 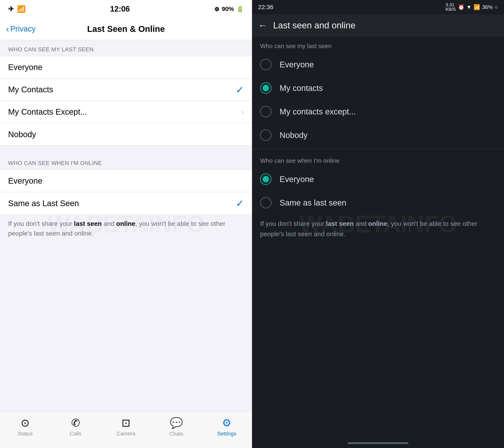 I want to click on ios-last-seen-list: Everyone My Contacts ✓ My Contacts Excep…, so click(x=126, y=101).